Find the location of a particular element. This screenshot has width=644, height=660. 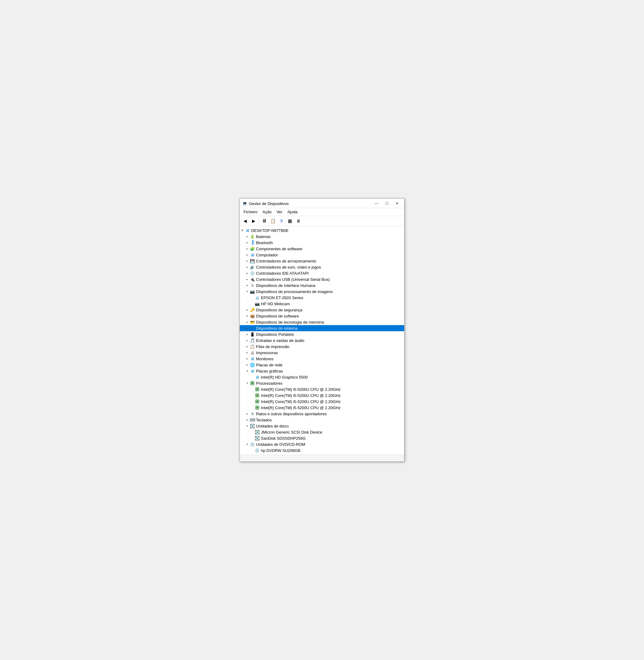

tree-item-controladores-som: ▸🔊Controladores de som, vídeo e jogos is located at coordinates (322, 267).